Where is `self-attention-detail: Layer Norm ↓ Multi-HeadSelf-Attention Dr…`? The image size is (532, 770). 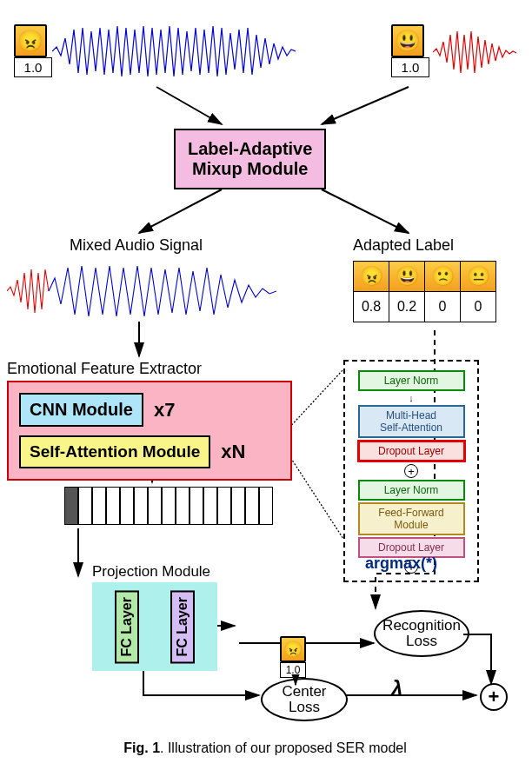
self-attention-detail: Layer Norm ↓ Multi-HeadSelf-Attention Dr… is located at coordinates (411, 471).